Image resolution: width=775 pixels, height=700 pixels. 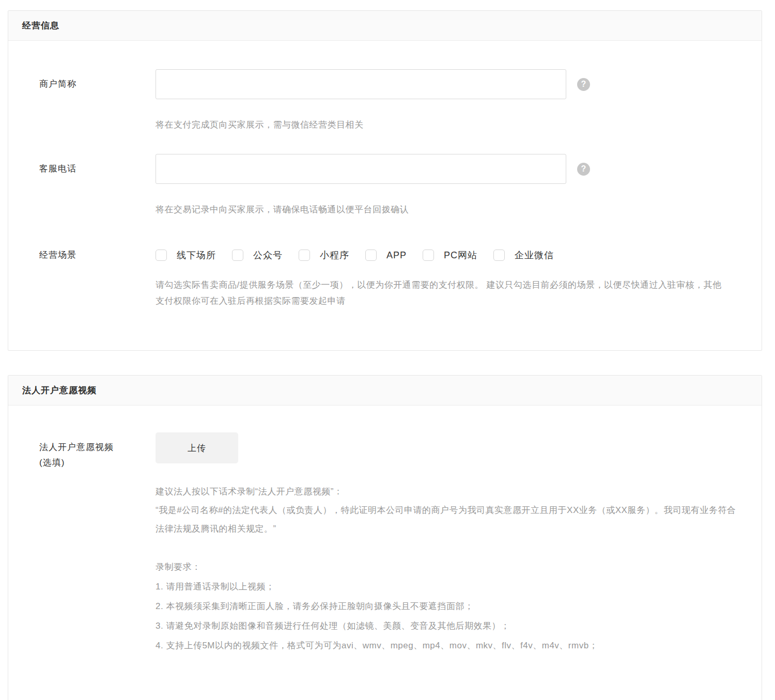 What do you see at coordinates (524, 255) in the screenshot?
I see `scene-option-wecom: 企业微信` at bounding box center [524, 255].